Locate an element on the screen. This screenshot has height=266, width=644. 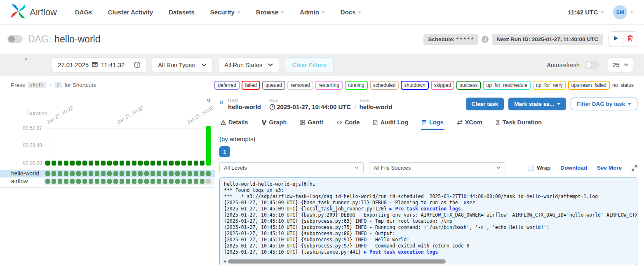
clear-filters-button: Clear Filters is located at coordinates (309, 65).